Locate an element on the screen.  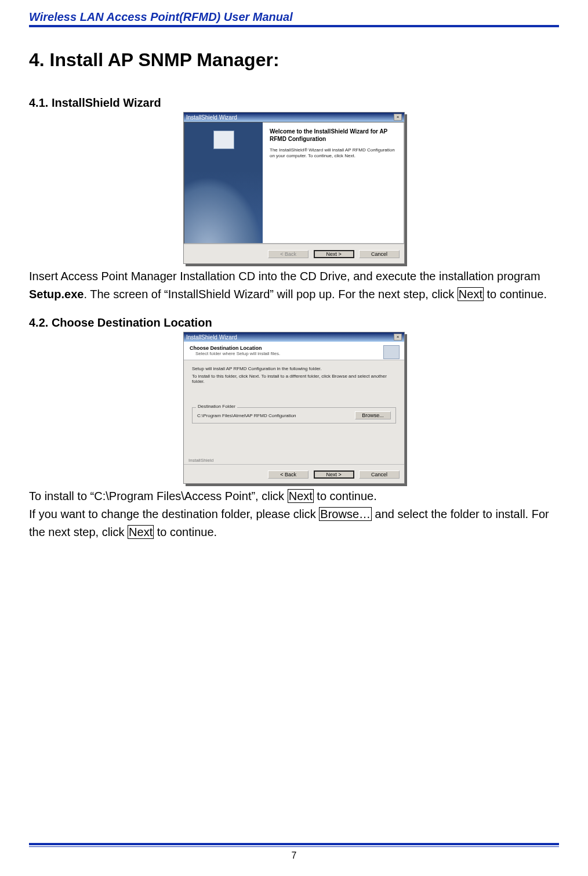
group-label: Destination Folder is located at coordinates (217, 406).